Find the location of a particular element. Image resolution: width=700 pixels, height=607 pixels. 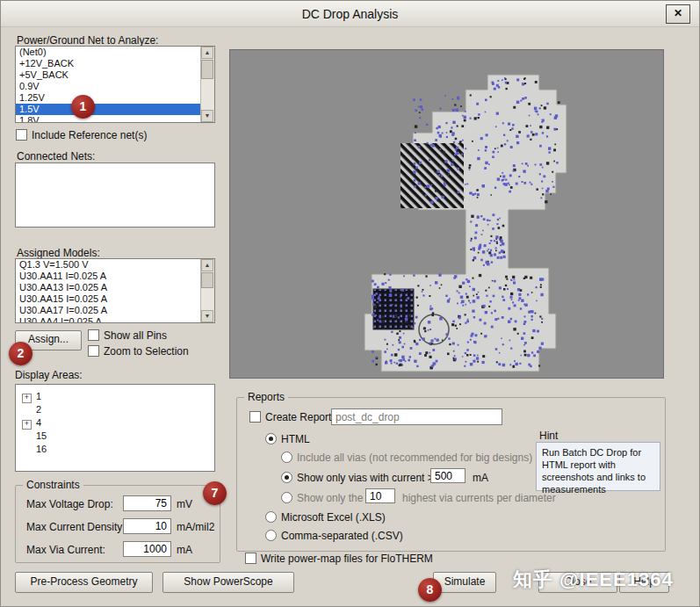

show-only-suffix: highest via currents per diameter is located at coordinates (480, 498).